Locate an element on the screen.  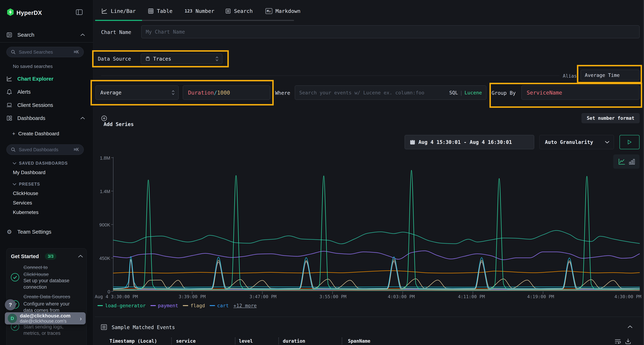
sidebar-item-client-sessions: Client Sessions is located at coordinates (46, 105).